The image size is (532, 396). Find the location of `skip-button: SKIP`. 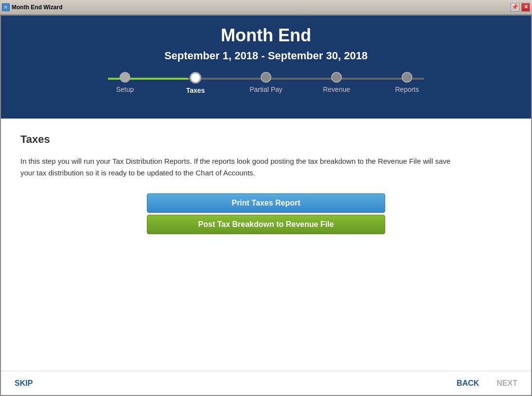

skip-button: SKIP is located at coordinates (23, 383).